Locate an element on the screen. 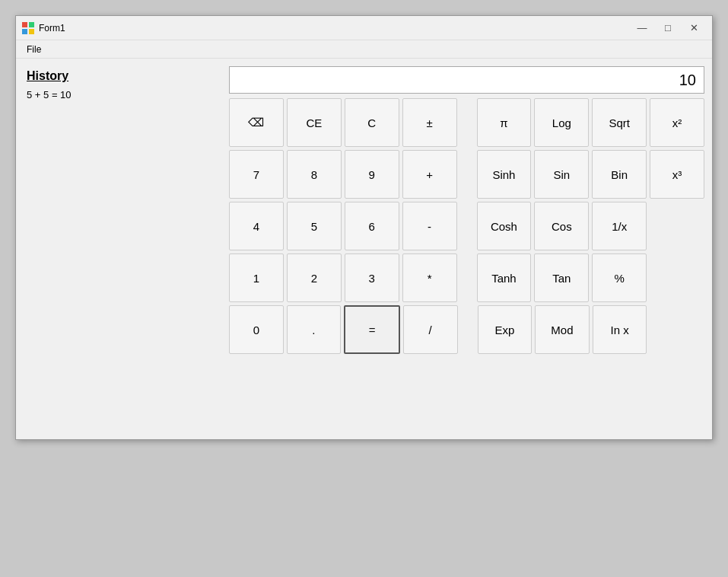  plus-button: + is located at coordinates (430, 174).